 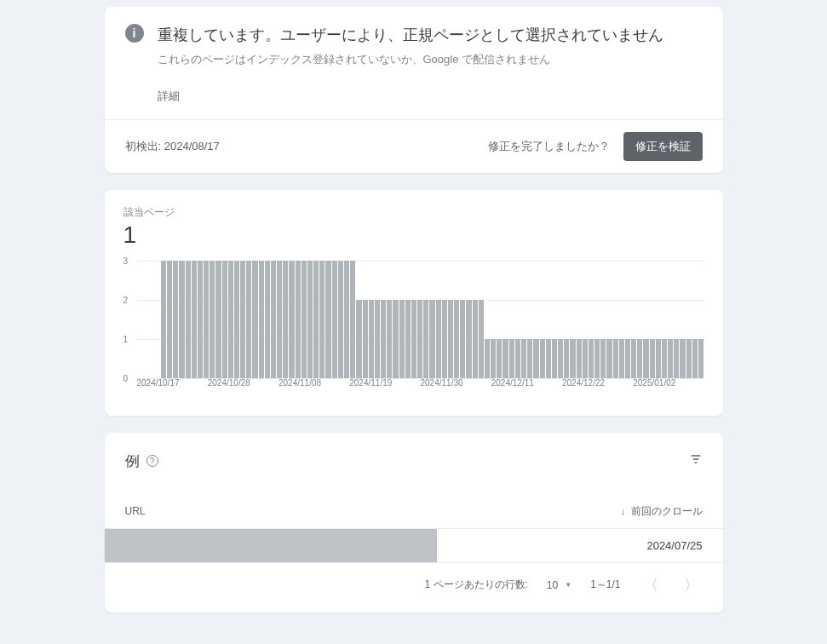 I want to click on col-url-header: URL, so click(x=354, y=511).